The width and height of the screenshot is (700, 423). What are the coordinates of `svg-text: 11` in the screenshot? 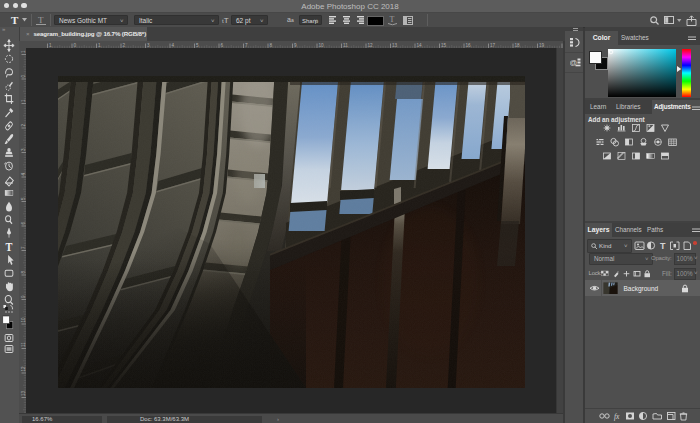 It's located at (24, 344).